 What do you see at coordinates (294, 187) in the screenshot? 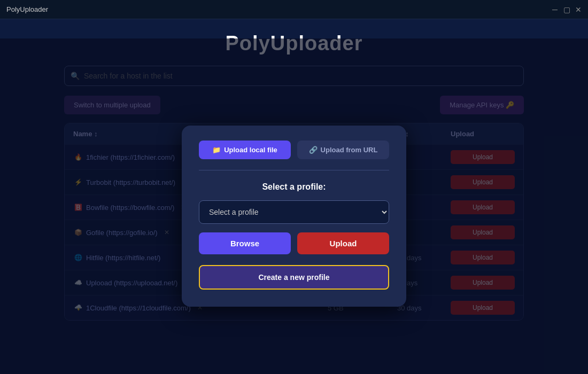
I see `modal-select-label: Select a profile:` at bounding box center [294, 187].